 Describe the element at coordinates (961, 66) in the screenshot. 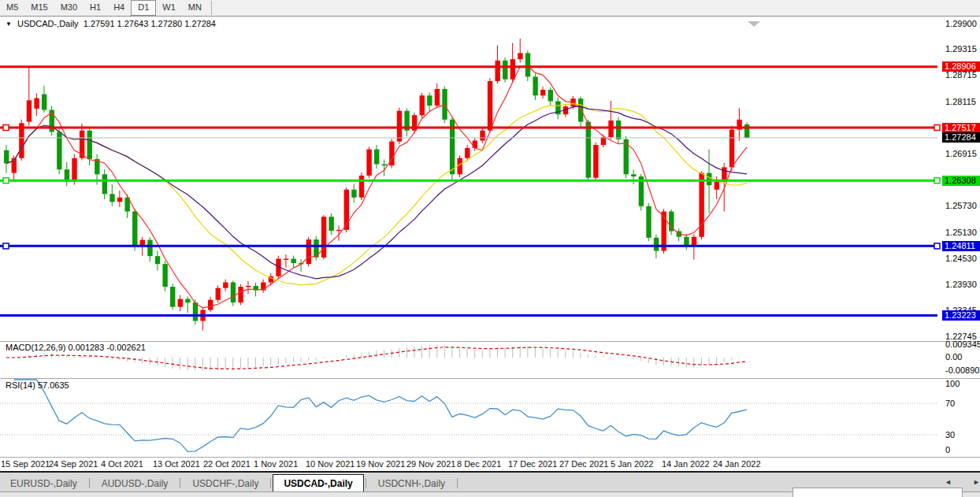

I see `price-badge-1.28906: 1.28906` at that location.